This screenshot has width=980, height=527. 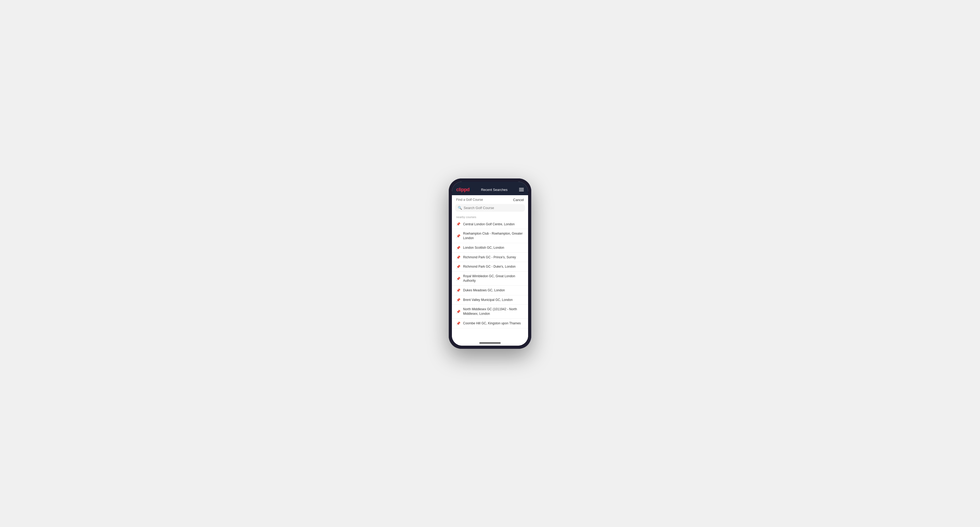 I want to click on menu-icon, so click(x=521, y=189).